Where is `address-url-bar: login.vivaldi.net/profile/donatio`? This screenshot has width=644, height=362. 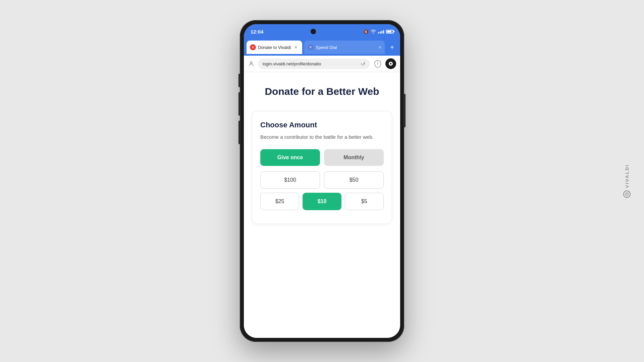
address-url-bar: login.vivaldi.net/profile/donatio is located at coordinates (314, 64).